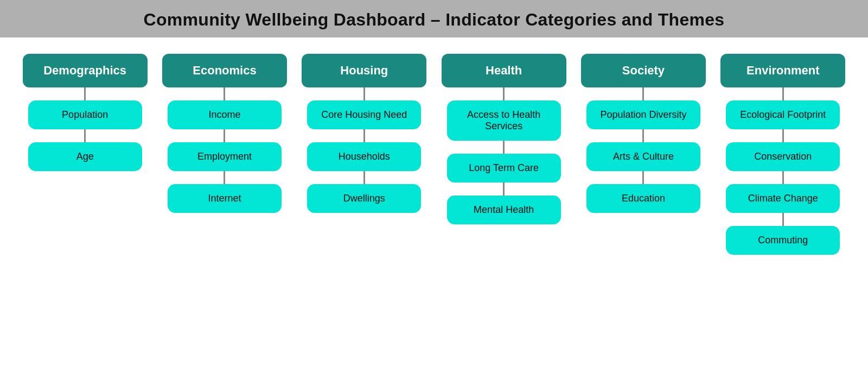 Image resolution: width=868 pixels, height=384 pixels. I want to click on category-box-economics: Economics, so click(225, 71).